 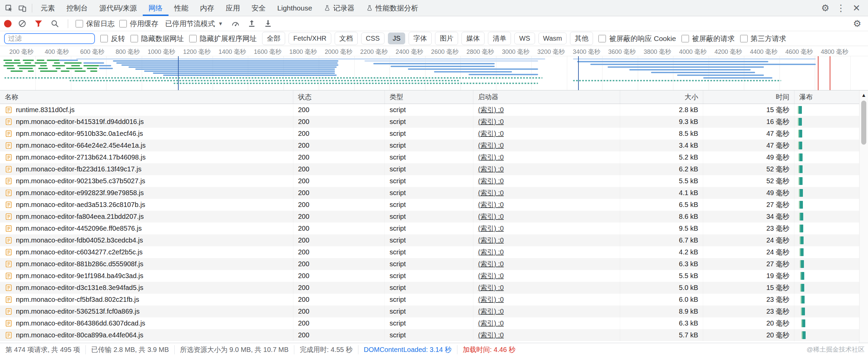 I want to click on column-header-name: 名称, so click(x=146, y=97).